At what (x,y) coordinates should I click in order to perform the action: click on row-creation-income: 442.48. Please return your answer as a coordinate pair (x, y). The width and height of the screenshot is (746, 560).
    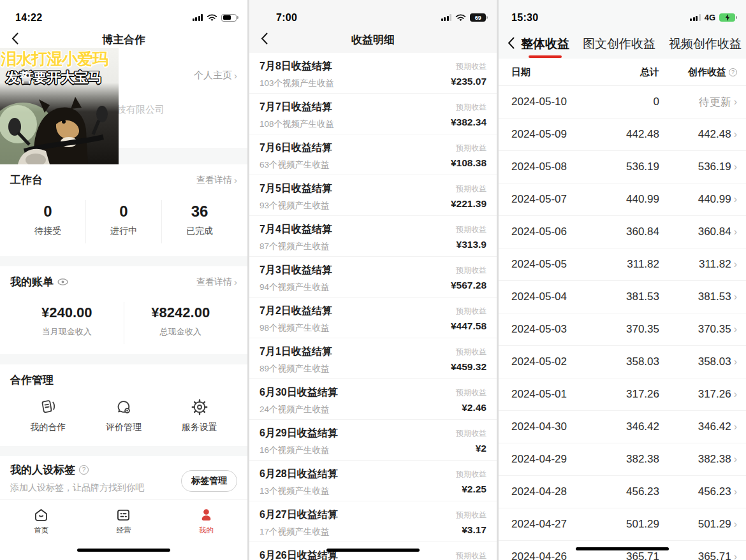
    Looking at the image, I should click on (715, 134).